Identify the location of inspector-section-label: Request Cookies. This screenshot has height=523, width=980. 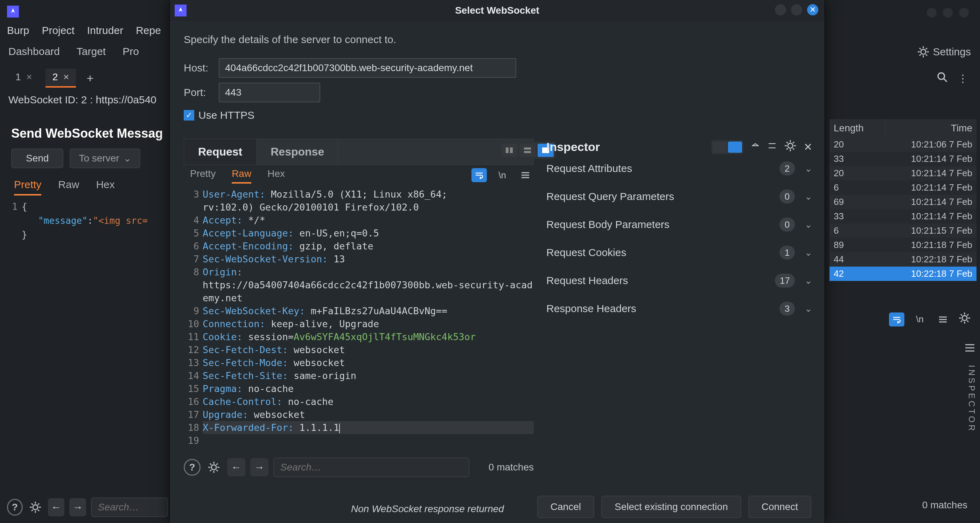
(586, 253).